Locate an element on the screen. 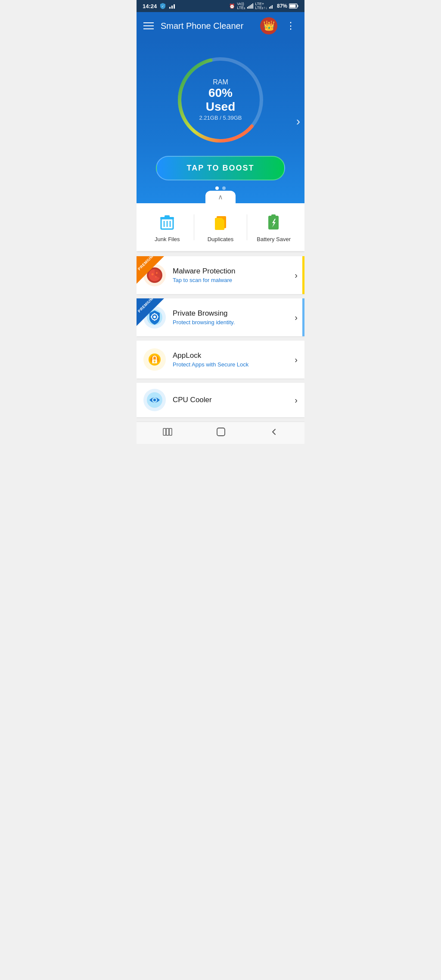  status-icons: ⏰ Vo))LTE₁ LTE+LTE₂↑↓ 87% is located at coordinates (264, 6).